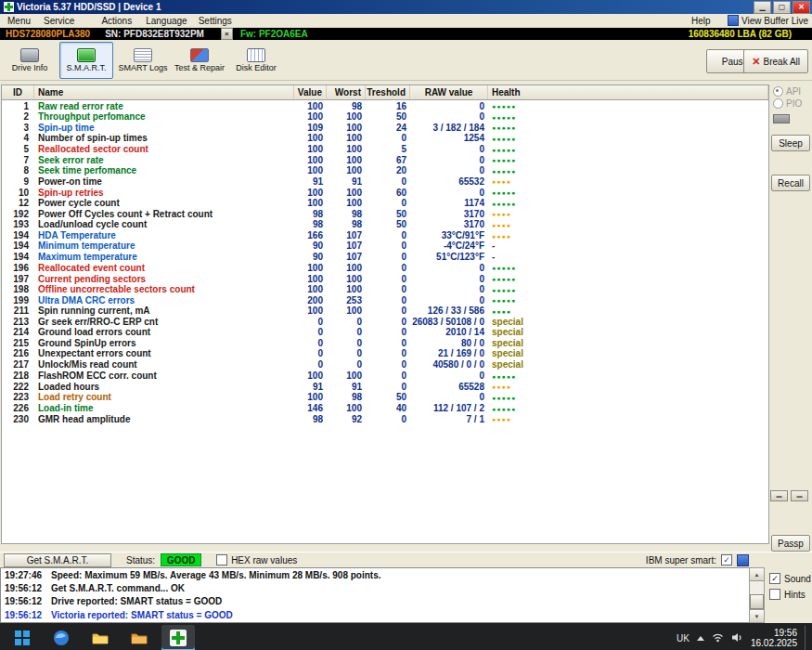  What do you see at coordinates (164, 93) in the screenshot?
I see `header-name: Name` at bounding box center [164, 93].